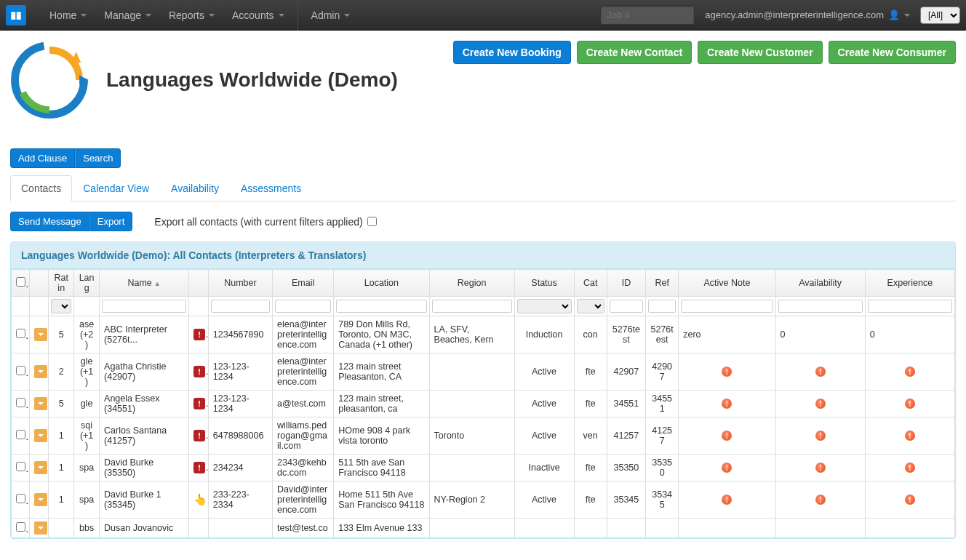 The image size is (966, 560). What do you see at coordinates (909, 500) in the screenshot?
I see `cell-exp: !` at bounding box center [909, 500].